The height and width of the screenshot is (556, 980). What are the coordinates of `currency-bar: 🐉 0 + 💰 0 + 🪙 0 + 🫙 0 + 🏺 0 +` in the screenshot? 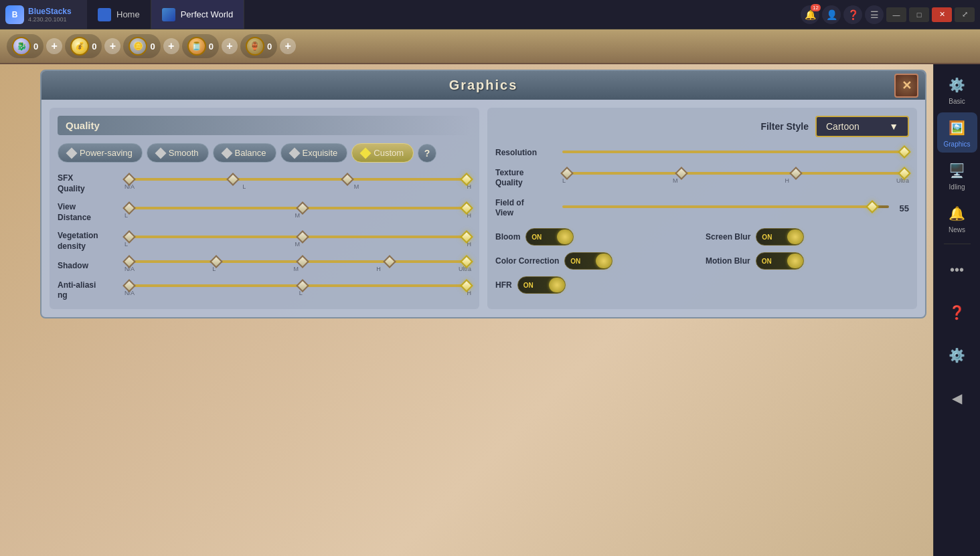 It's located at (490, 47).